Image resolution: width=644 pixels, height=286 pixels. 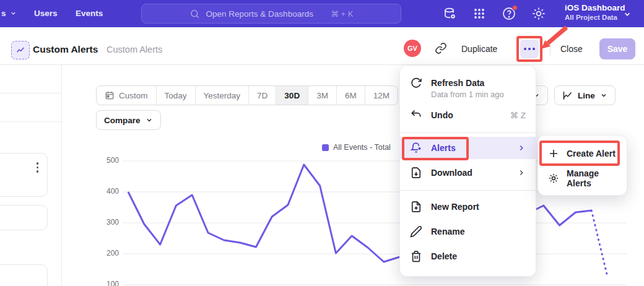 What do you see at coordinates (262, 95) in the screenshot?
I see `range-7d: 7D` at bounding box center [262, 95].